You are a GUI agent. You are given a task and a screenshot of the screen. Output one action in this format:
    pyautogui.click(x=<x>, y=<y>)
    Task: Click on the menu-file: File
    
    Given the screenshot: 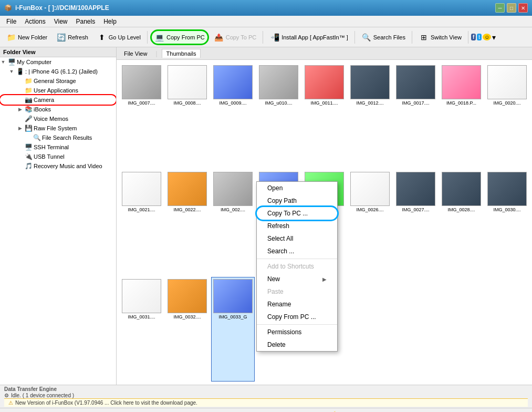 What is the action you would take?
    pyautogui.click(x=12, y=22)
    